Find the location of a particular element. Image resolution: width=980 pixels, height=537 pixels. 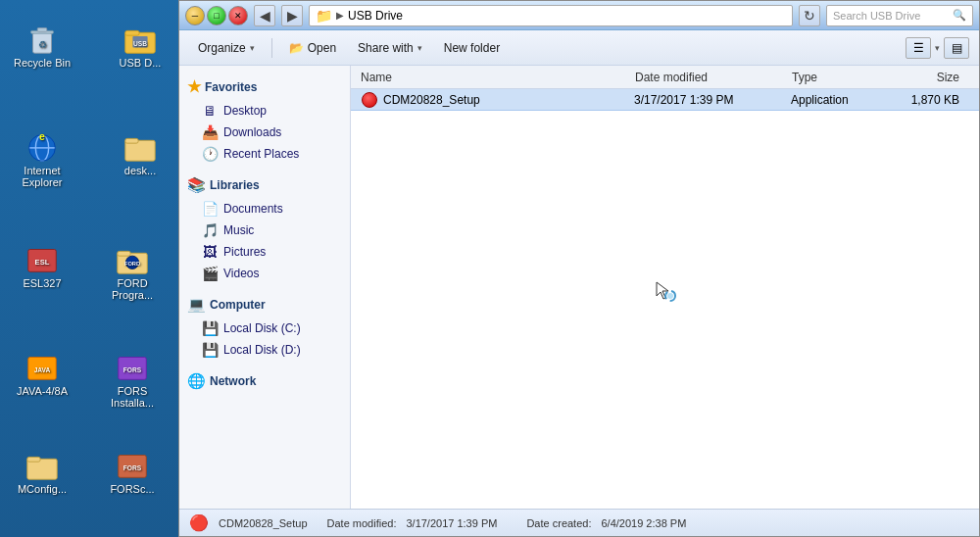

sidebar-item-music: 🎵 Music is located at coordinates (265, 230).